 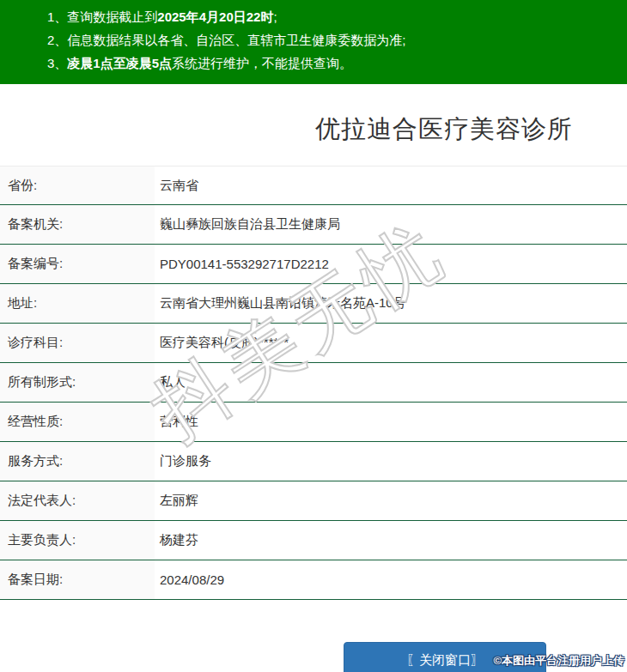 I want to click on row-label: 所有制形式:, so click(x=77, y=383).